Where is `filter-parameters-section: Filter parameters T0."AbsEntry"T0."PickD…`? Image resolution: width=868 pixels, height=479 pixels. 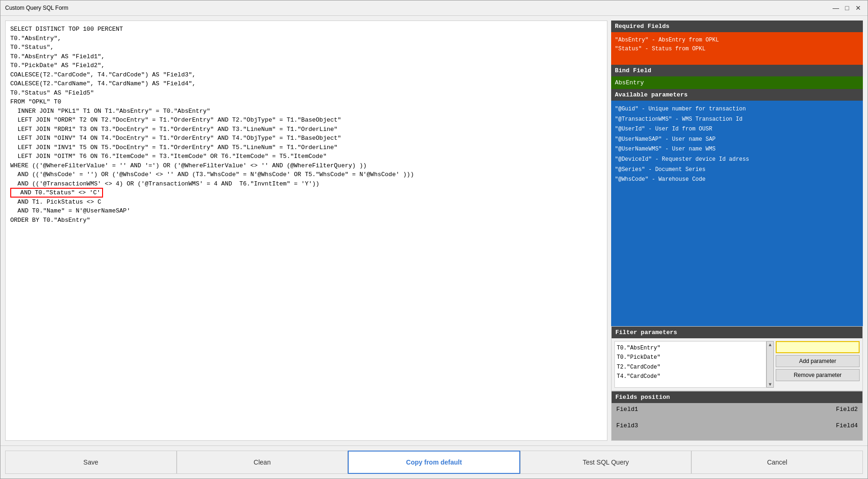 filter-parameters-section: Filter parameters T0."AbsEntry"T0."PickD… is located at coordinates (737, 359).